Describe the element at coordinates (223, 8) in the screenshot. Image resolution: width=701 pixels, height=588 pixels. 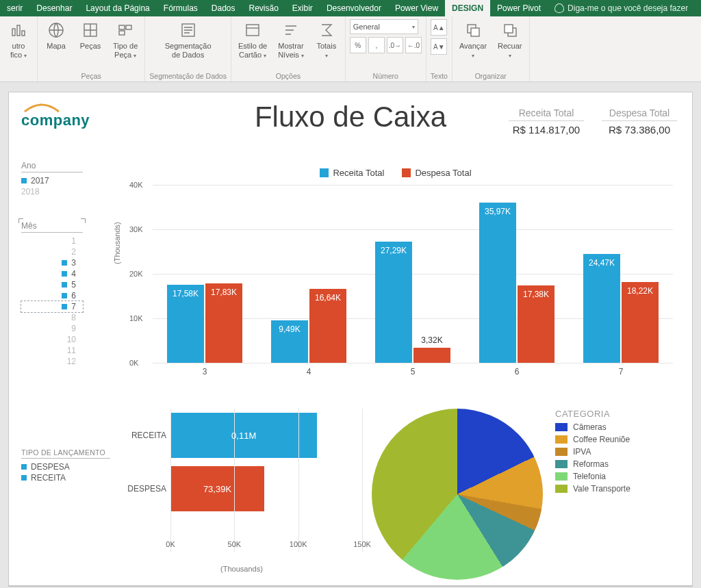
I see `tab-dados: Dados` at that location.